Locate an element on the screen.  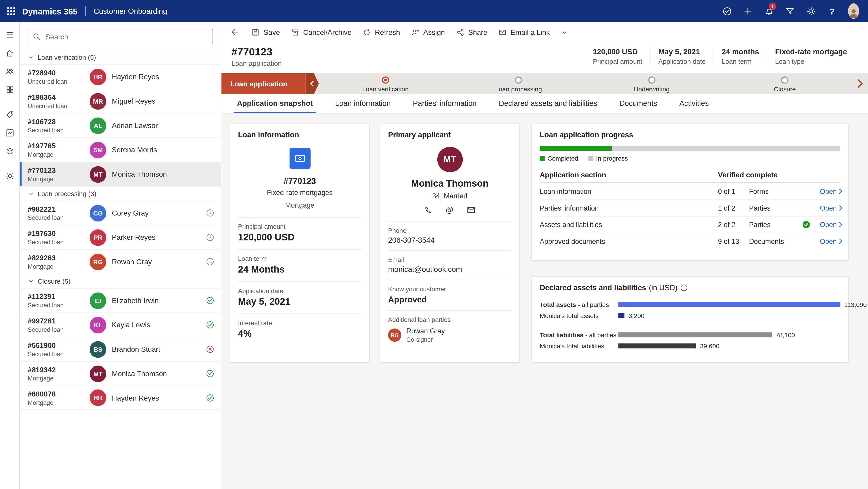
avatar: MT is located at coordinates (98, 374).